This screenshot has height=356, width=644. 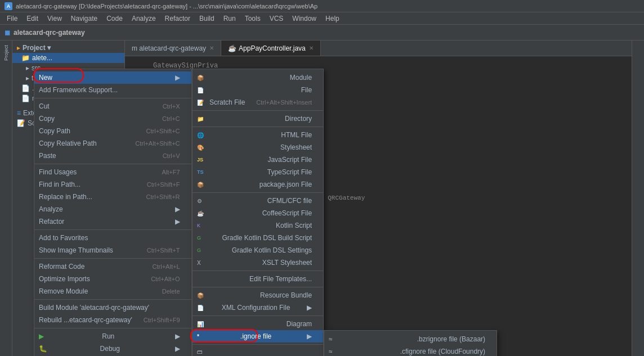 What do you see at coordinates (113, 156) in the screenshot?
I see `ctx-paste: Paste Ctrl+V` at bounding box center [113, 156].